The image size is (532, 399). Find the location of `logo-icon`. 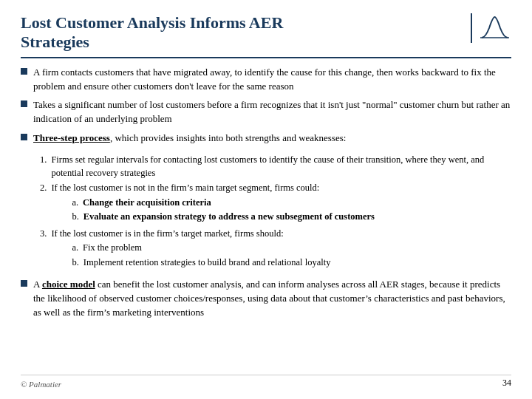

logo-icon is located at coordinates (495, 27).